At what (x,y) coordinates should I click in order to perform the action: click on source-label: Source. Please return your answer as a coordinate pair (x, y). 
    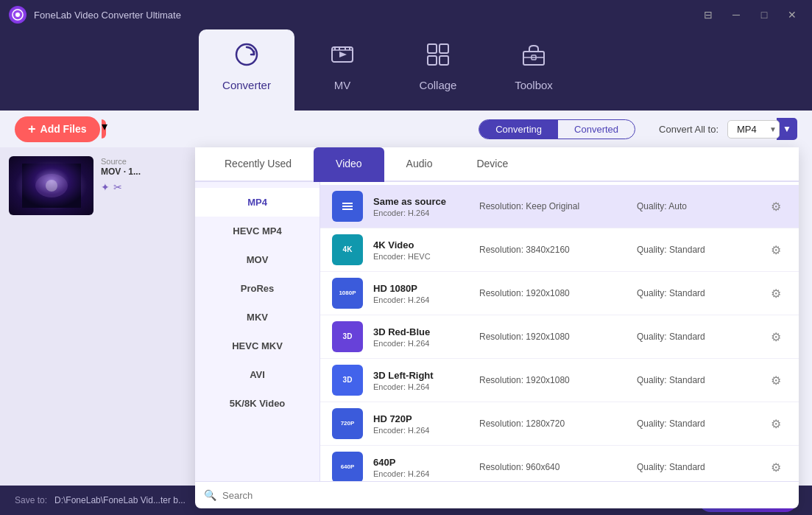
    Looking at the image, I should click on (113, 161).